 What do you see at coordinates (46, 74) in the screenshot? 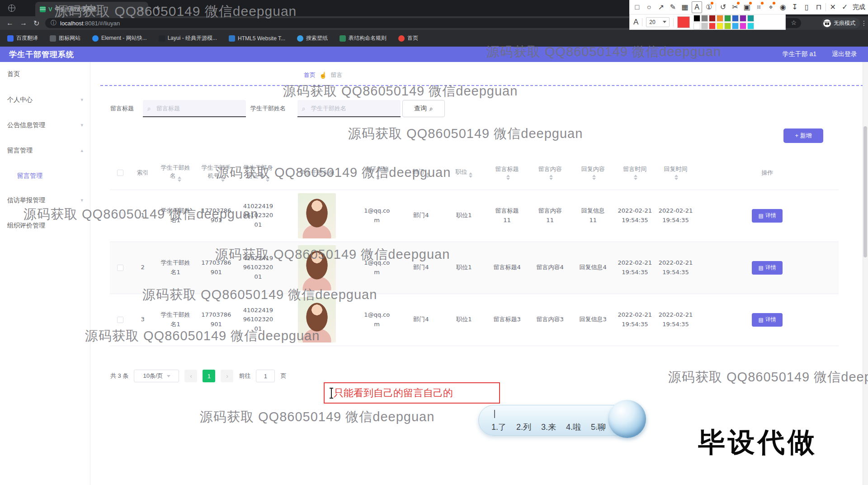
I see `sidebar-item-home: 首页` at bounding box center [46, 74].